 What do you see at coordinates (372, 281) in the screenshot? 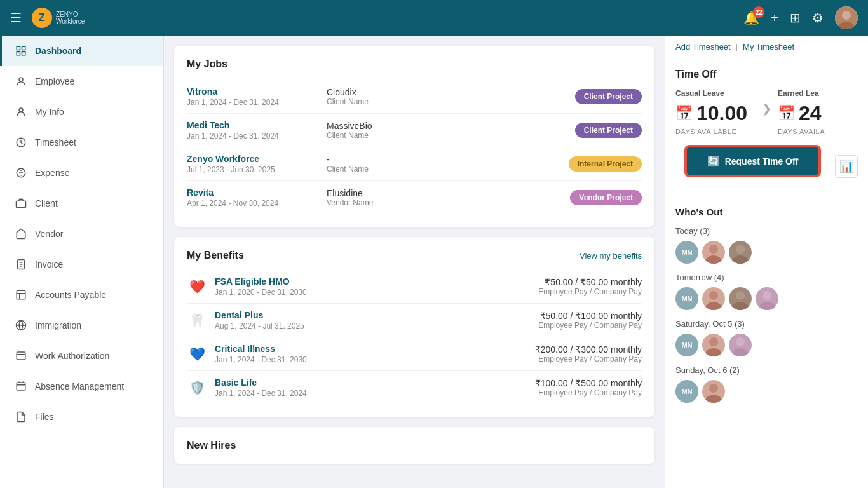
I see `benefit-name: FSA Eligible HMO` at bounding box center [372, 281].